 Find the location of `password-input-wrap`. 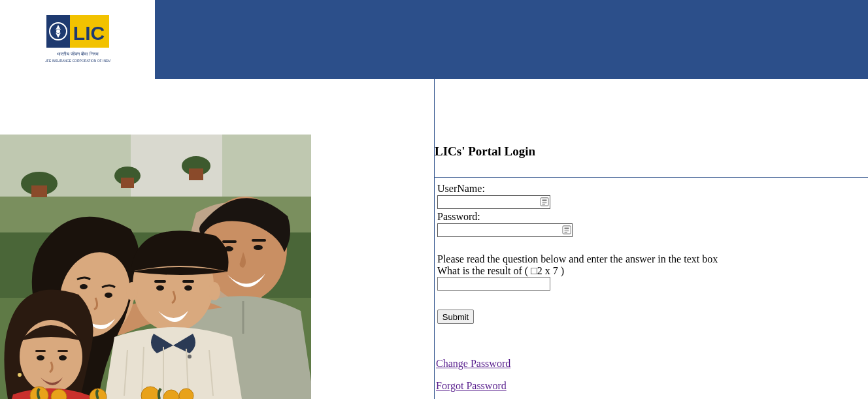

password-input-wrap is located at coordinates (506, 230).